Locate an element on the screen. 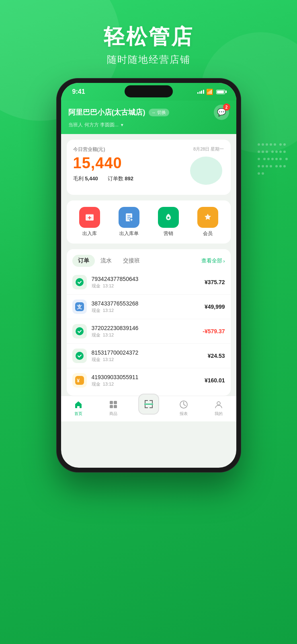  in-out-stock-label: 出入库 is located at coordinates (90, 233).